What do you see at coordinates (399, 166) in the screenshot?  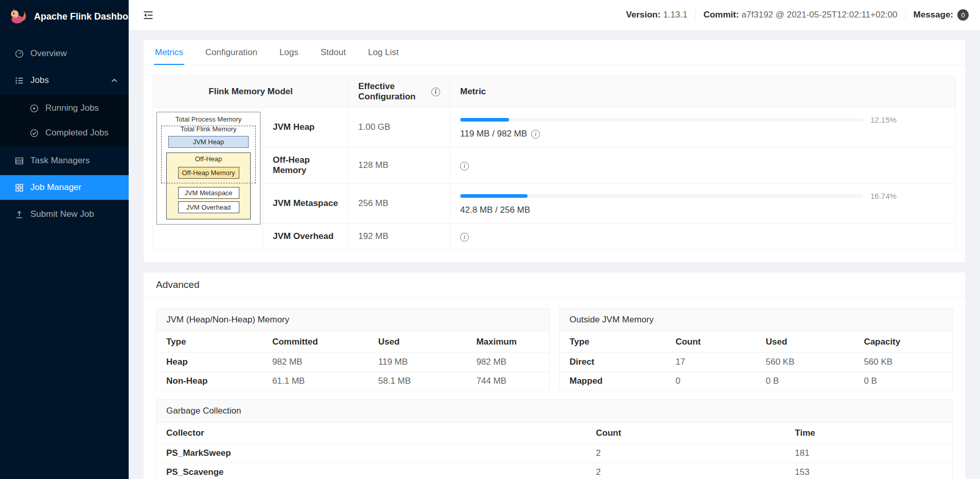 I see `row-config: 128 MB` at bounding box center [399, 166].